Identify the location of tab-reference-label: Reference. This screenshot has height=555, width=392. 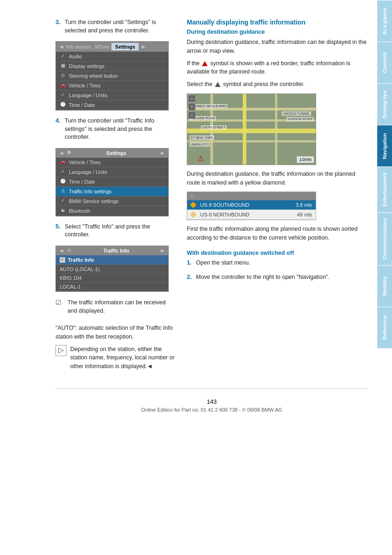
(385, 327).